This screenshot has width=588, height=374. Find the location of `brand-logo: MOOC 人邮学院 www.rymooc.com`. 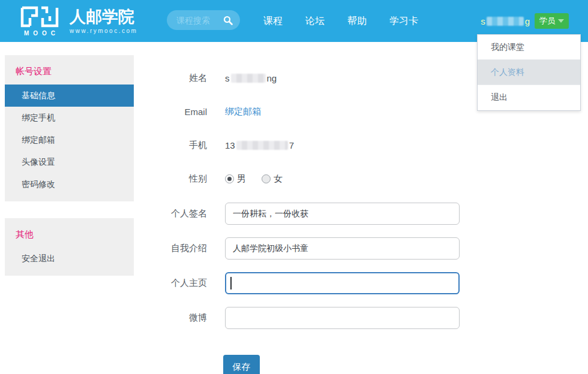

brand-logo: MOOC 人邮学院 www.rymooc.com is located at coordinates (78, 20).